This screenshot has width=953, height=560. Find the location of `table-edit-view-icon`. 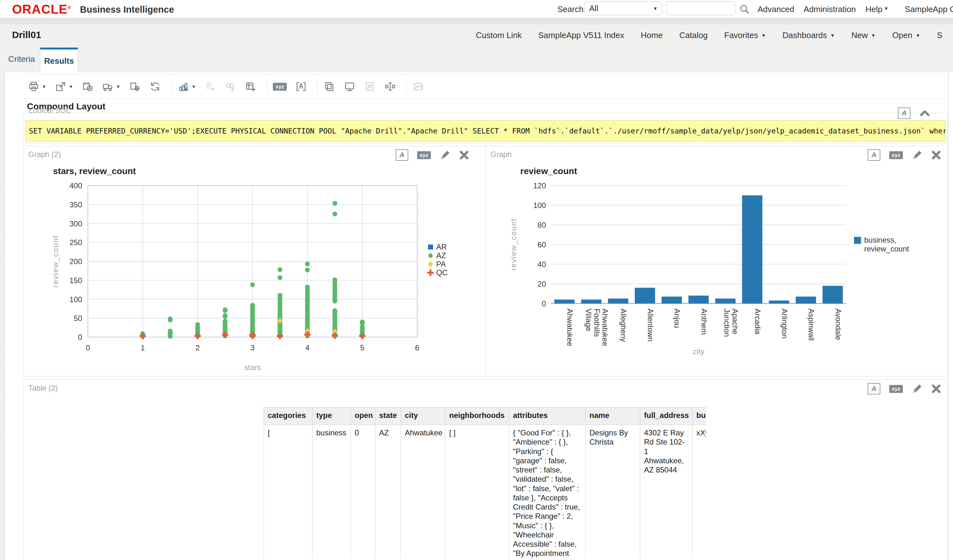

table-edit-view-icon is located at coordinates (917, 389).